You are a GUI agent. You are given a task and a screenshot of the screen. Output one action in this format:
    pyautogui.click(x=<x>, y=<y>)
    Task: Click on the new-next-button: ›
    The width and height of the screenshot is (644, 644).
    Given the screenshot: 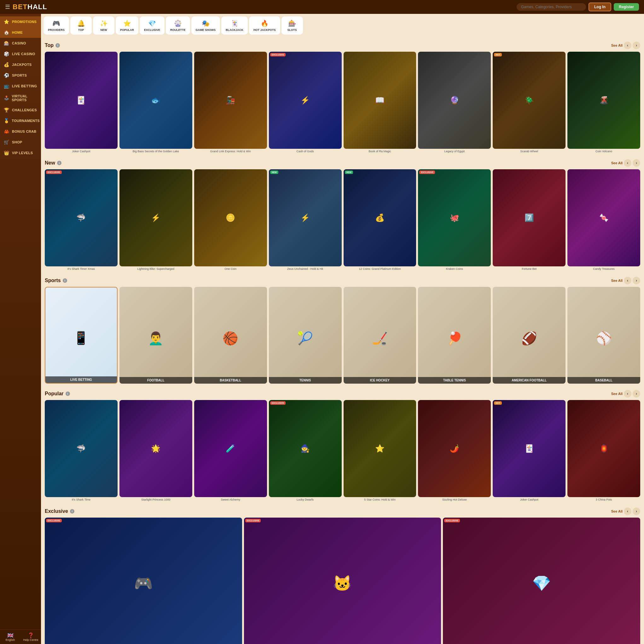 What is the action you would take?
    pyautogui.click(x=637, y=163)
    